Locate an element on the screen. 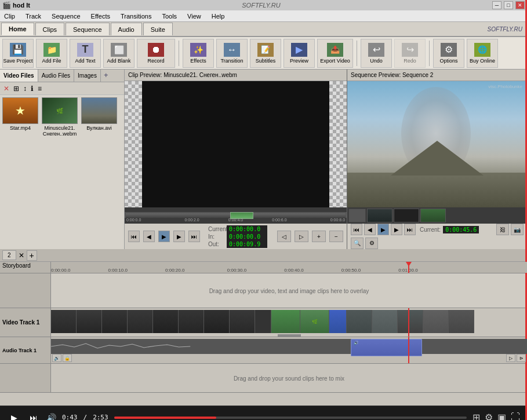 This screenshot has width=527, height=420. seq-goto-start: ⏮ is located at coordinates (357, 229).